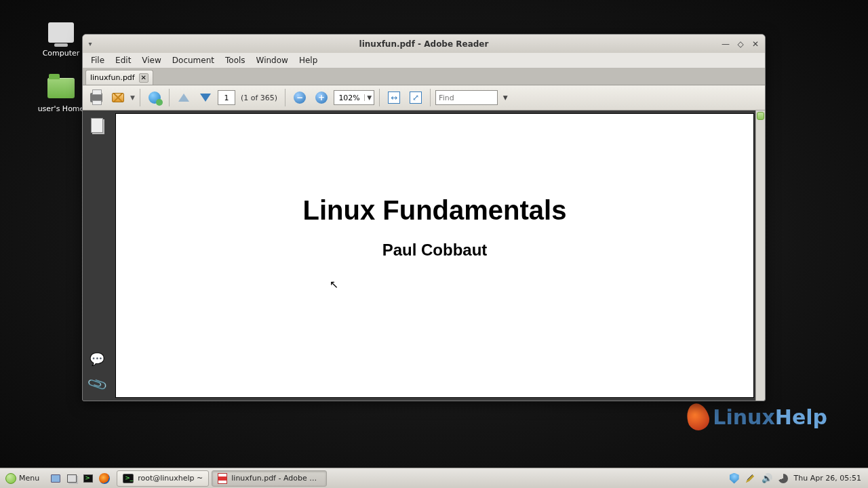 Image resolution: width=868 pixels, height=488 pixels. What do you see at coordinates (97, 256) in the screenshot?
I see `navigation-pane: 💬 📎` at bounding box center [97, 256].